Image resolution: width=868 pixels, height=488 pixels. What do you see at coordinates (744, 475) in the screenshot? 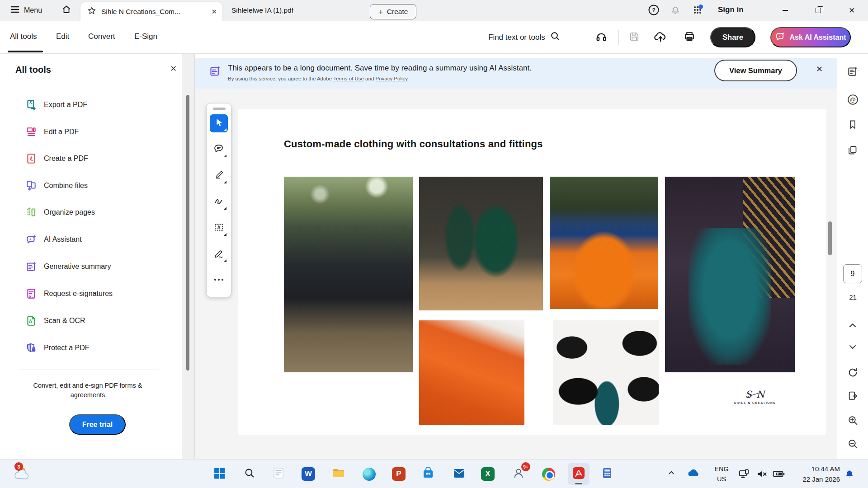
I see `network-icon` at bounding box center [744, 475].